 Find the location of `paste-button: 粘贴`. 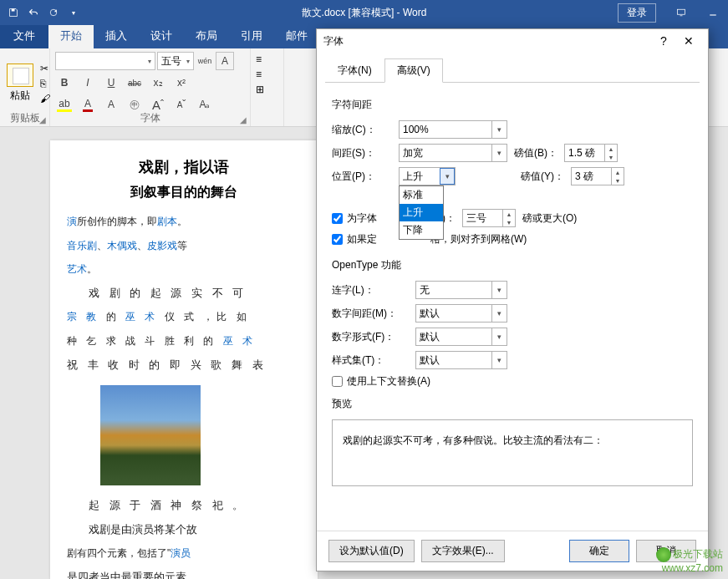

paste-button: 粘贴 is located at coordinates (20, 84).